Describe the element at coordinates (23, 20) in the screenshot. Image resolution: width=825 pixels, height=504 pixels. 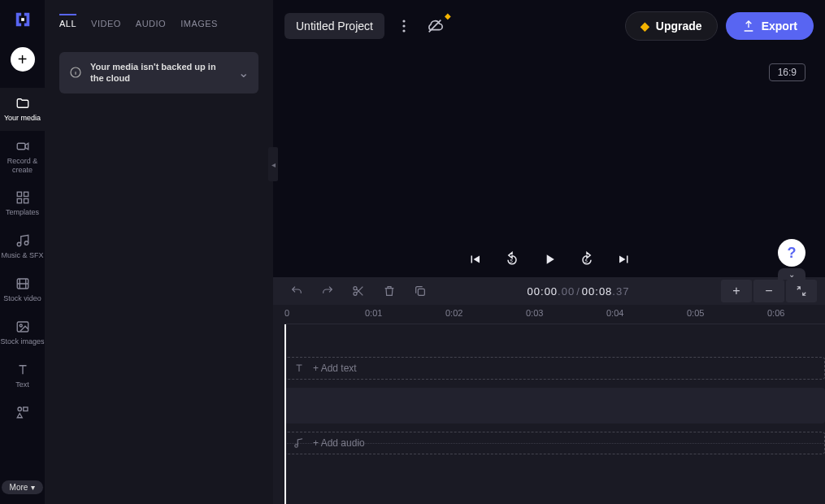
I see `clipchamp-logo-icon` at that location.